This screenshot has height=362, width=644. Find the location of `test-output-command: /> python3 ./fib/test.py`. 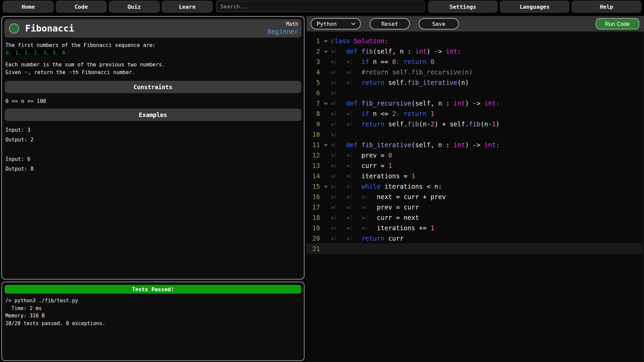

test-output-command: /> python3 ./fib/test.py is located at coordinates (153, 301).